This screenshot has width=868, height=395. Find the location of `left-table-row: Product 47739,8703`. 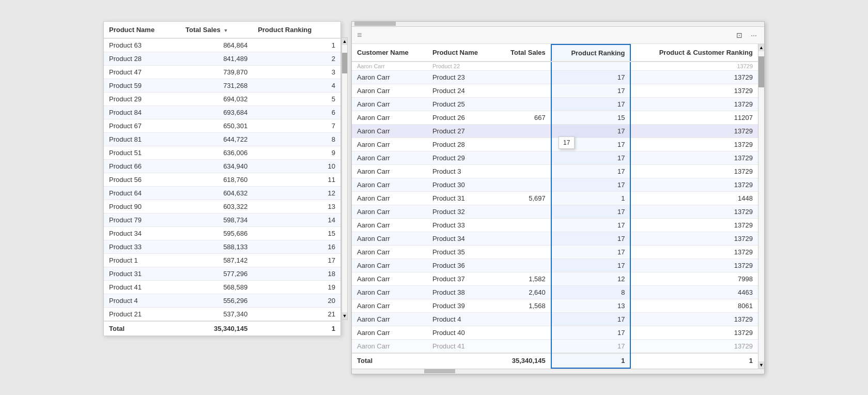

left-table-row: Product 47739,8703 is located at coordinates (222, 72).